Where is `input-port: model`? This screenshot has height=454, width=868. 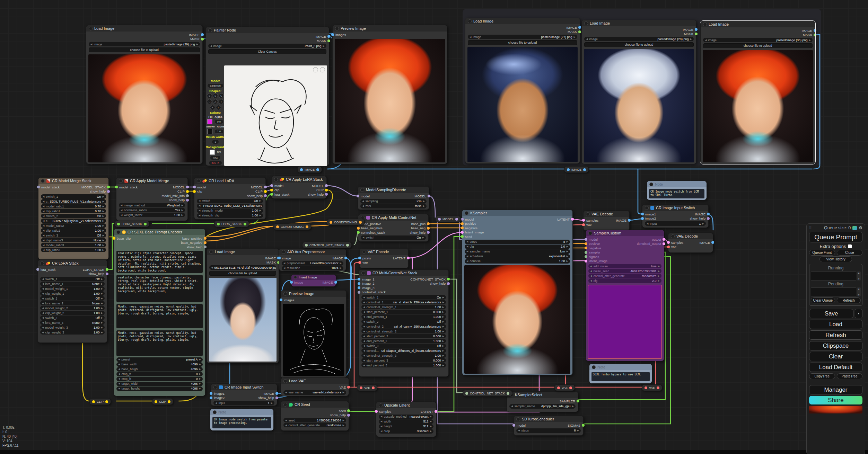 input-port: model is located at coordinates (469, 220).